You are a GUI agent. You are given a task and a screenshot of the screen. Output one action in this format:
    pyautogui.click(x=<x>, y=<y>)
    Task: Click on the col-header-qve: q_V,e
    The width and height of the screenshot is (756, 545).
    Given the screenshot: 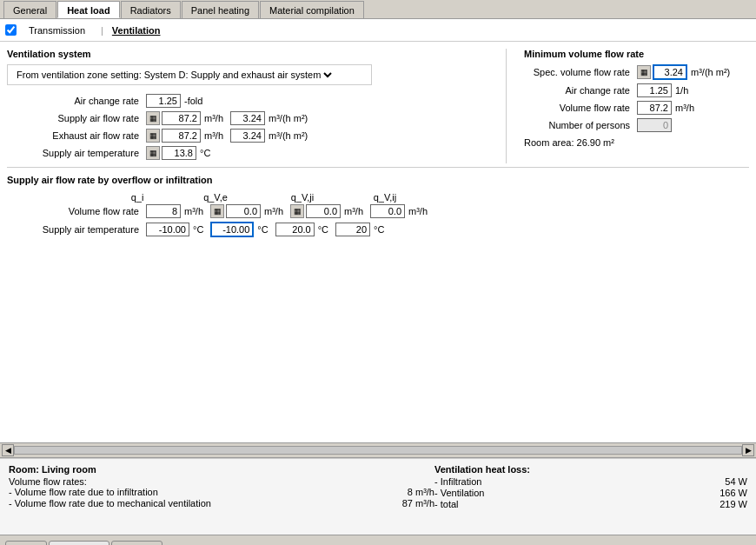 What is the action you would take?
    pyautogui.click(x=216, y=197)
    